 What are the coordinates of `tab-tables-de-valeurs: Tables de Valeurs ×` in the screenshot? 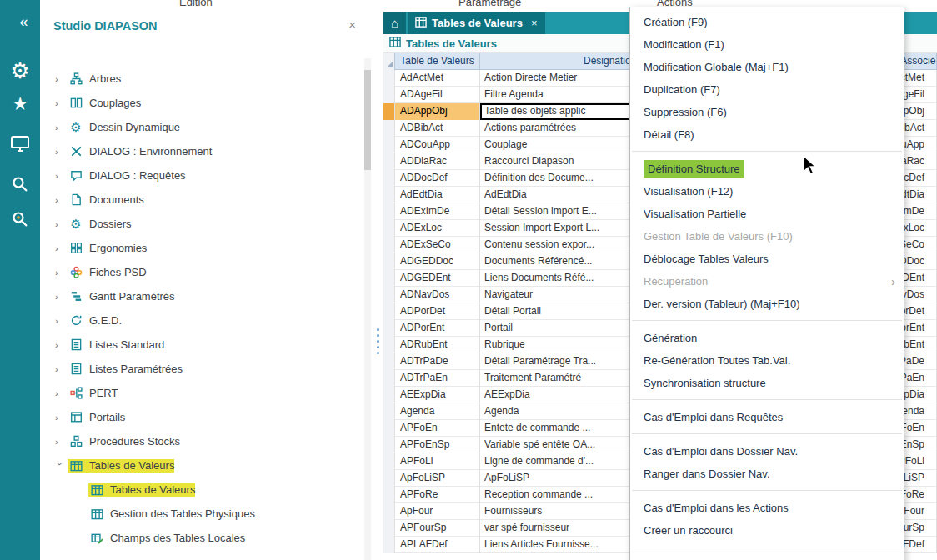 It's located at (477, 23).